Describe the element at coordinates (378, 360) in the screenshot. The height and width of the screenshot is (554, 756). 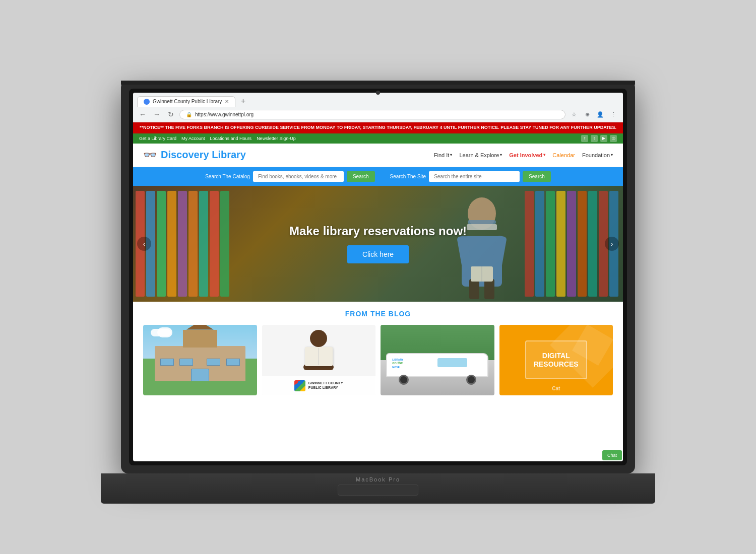
I see `blog-grid: GWINNETT COUNTYPUBLIC LIBRARY` at that location.